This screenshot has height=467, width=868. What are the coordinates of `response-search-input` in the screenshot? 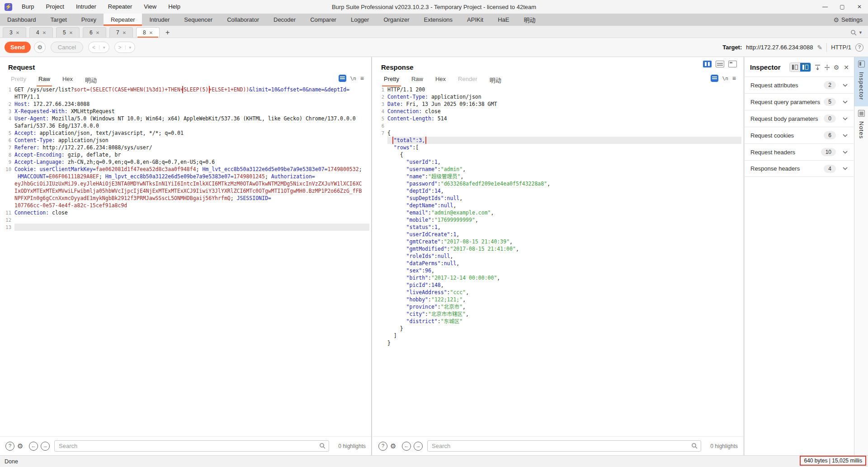 It's located at (564, 446).